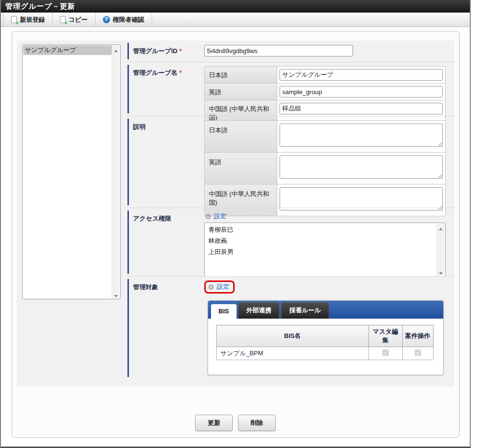 The width and height of the screenshot is (478, 448). I want to click on form-row-access-rights: アクセス権限 ⚙ 設定 青柳辰巳 林政義 上田辰男, so click(290, 242).